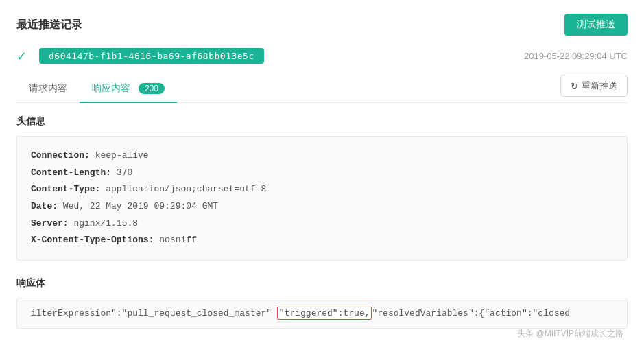 The image size is (644, 352). I want to click on status-badge: 200, so click(152, 89).